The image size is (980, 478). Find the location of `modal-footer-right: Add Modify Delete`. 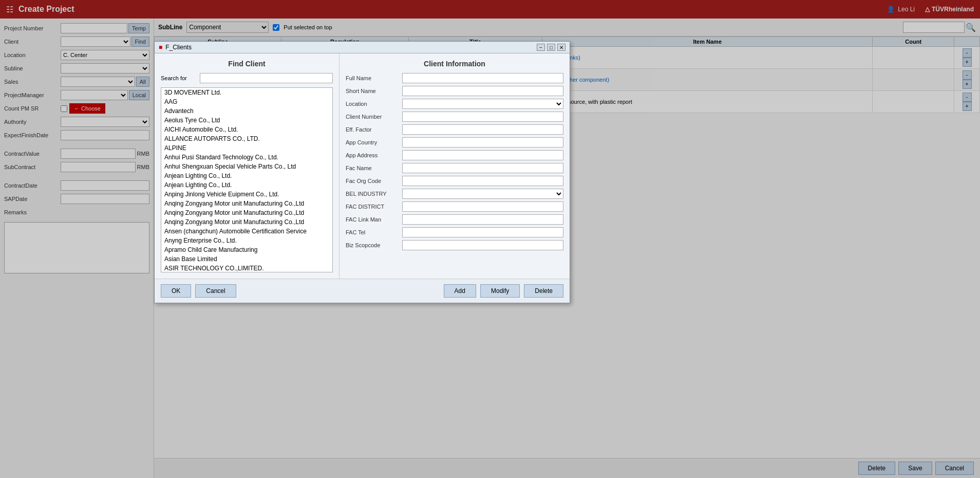

modal-footer-right: Add Modify Delete is located at coordinates (503, 291).